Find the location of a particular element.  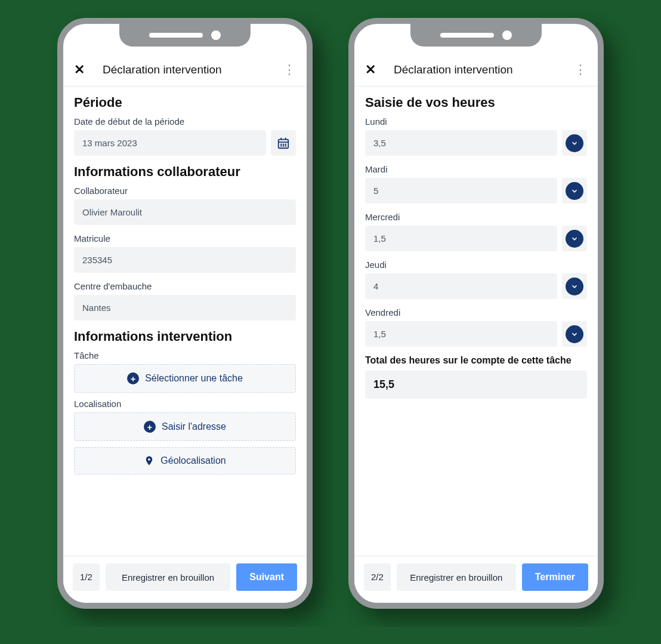

pin-icon is located at coordinates (149, 461).